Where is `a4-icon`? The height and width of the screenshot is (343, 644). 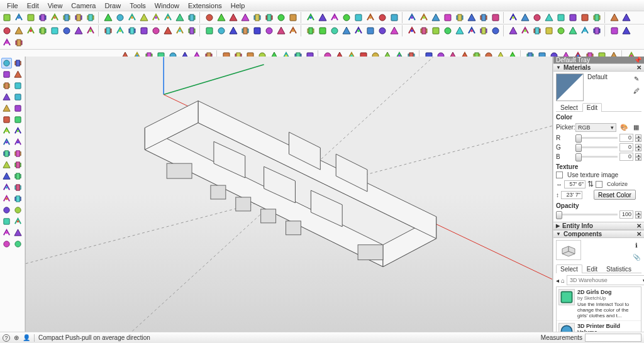
a4-icon is located at coordinates (43, 31).